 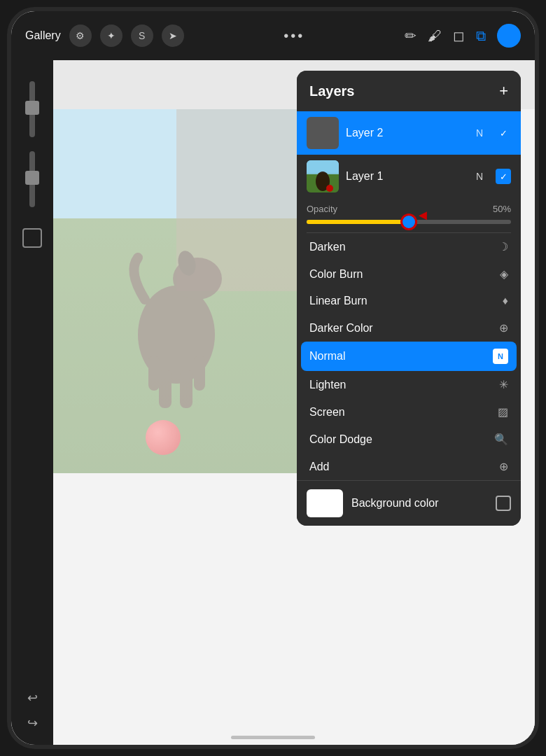 I want to click on opacity-track: ◄, so click(x=409, y=222).